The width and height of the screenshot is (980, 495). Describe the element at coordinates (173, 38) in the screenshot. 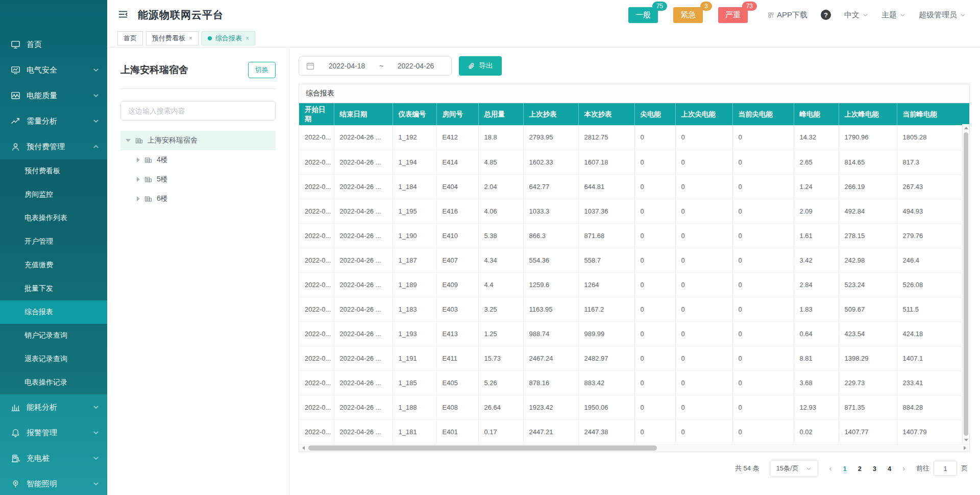

I see `tab-item: 预付费看板×` at that location.